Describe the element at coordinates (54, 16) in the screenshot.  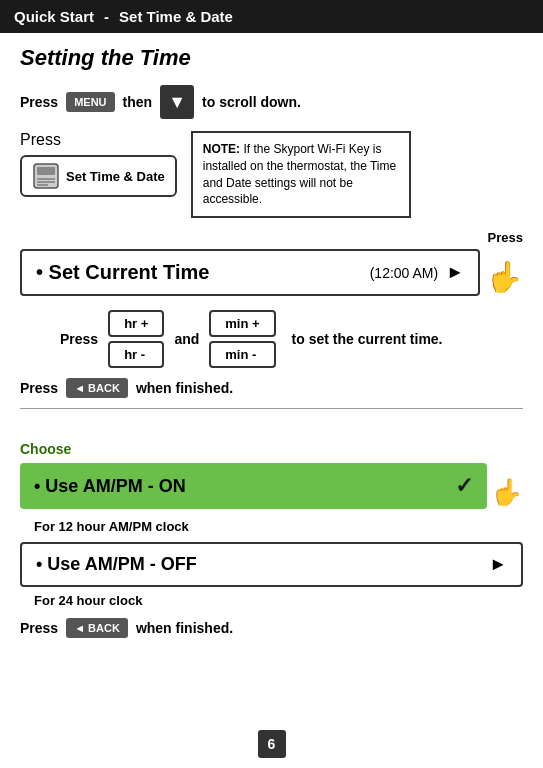
I see `header-title: Quick Start` at that location.